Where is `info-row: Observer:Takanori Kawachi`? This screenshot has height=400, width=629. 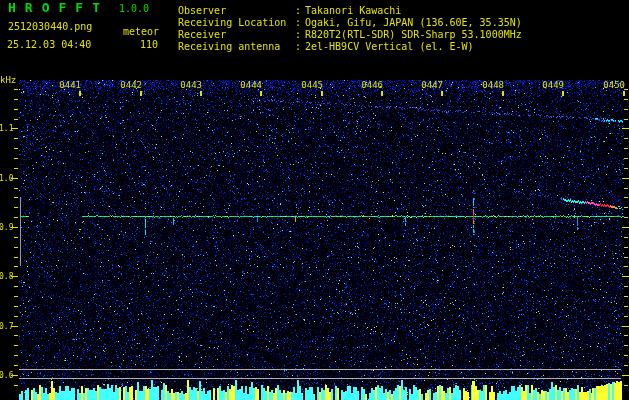
info-row: Observer:Takanori Kawachi is located at coordinates (350, 11).